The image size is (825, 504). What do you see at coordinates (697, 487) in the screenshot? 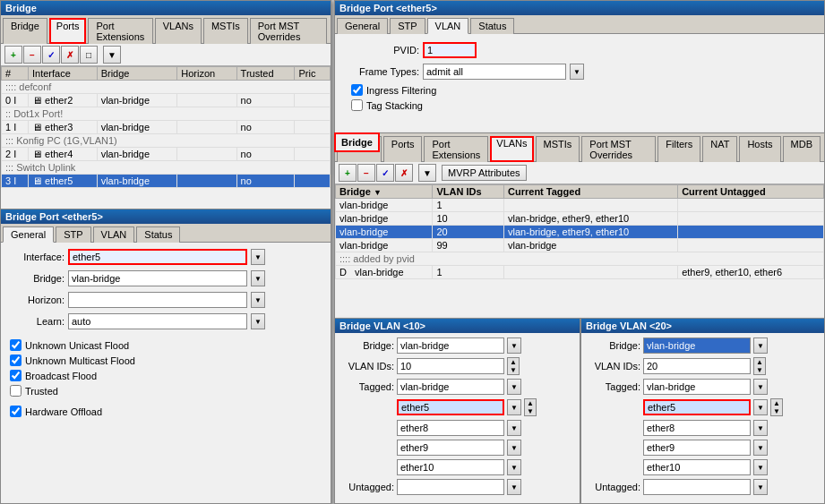
I see `bv20-untagged-input` at bounding box center [697, 487].